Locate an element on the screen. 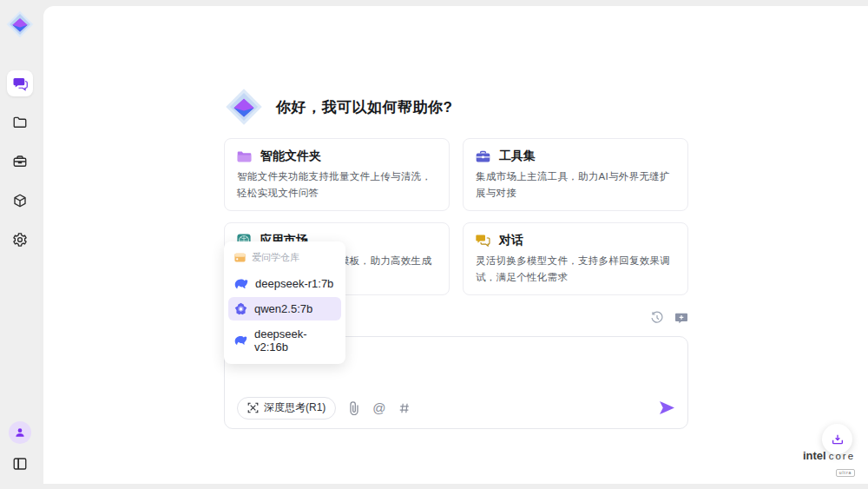  send-icon is located at coordinates (667, 408).